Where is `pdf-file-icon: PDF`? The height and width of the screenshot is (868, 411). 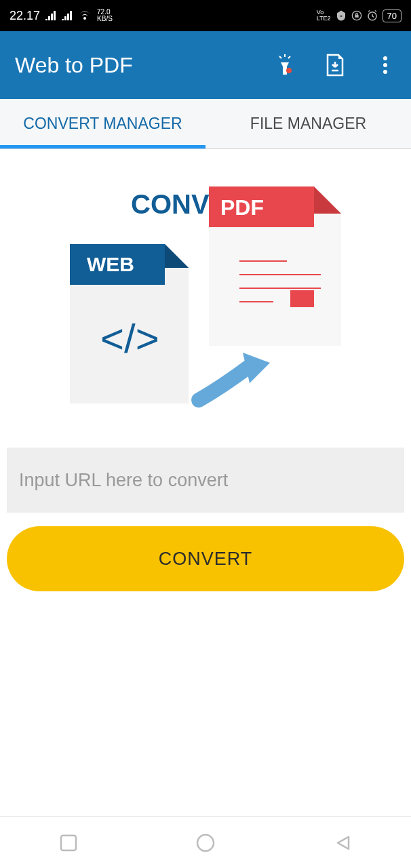
pdf-file-icon: PDF is located at coordinates (275, 266).